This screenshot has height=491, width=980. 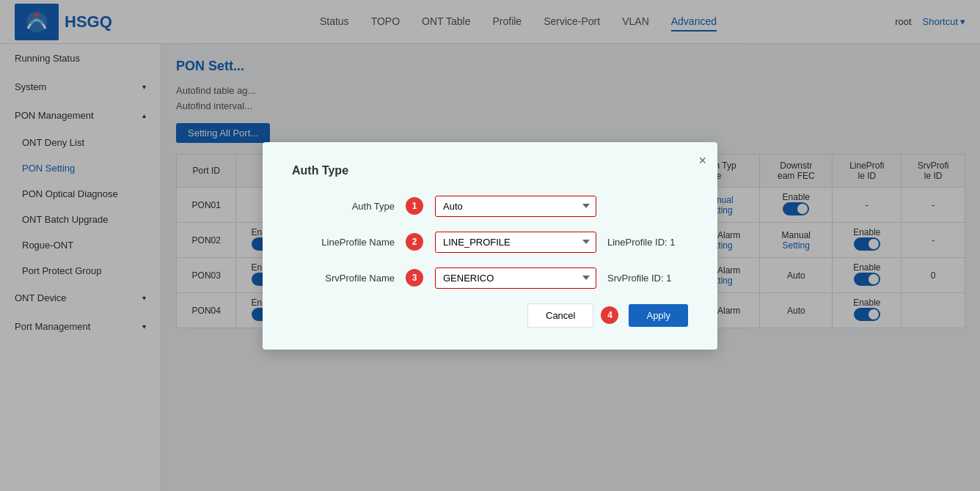 I want to click on srv-profile-id-label: SrvProfile ID: 1, so click(x=640, y=278).